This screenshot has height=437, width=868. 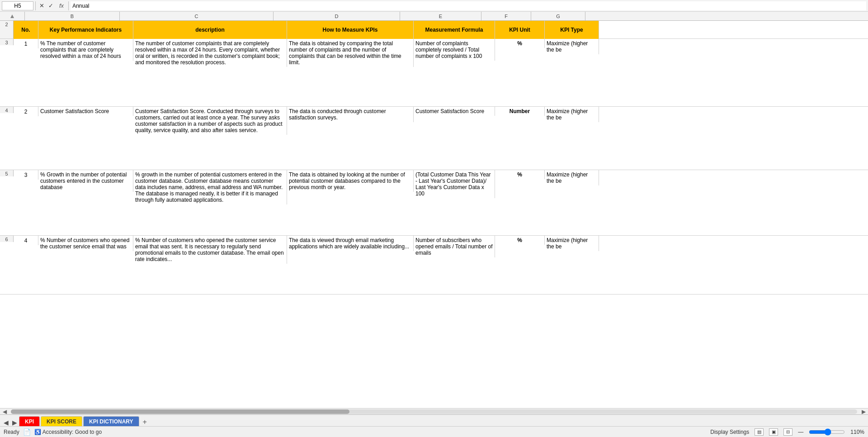 What do you see at coordinates (210, 121) in the screenshot?
I see `cell-desc-1: Customer Satisfaction Score. Conducted t…` at bounding box center [210, 121].